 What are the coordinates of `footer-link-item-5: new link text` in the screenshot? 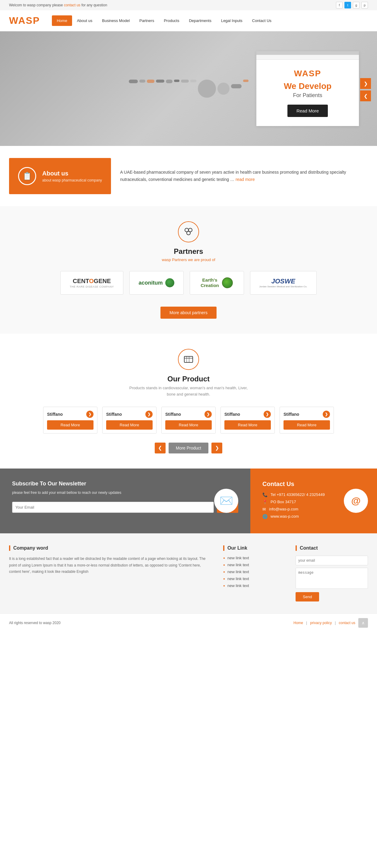 It's located at (254, 586).